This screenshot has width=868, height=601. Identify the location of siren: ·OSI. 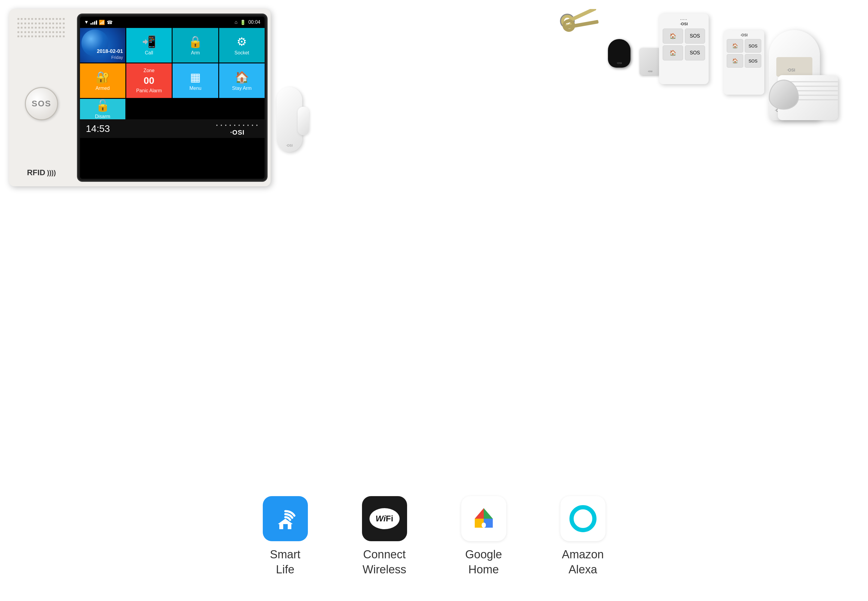
(812, 105).